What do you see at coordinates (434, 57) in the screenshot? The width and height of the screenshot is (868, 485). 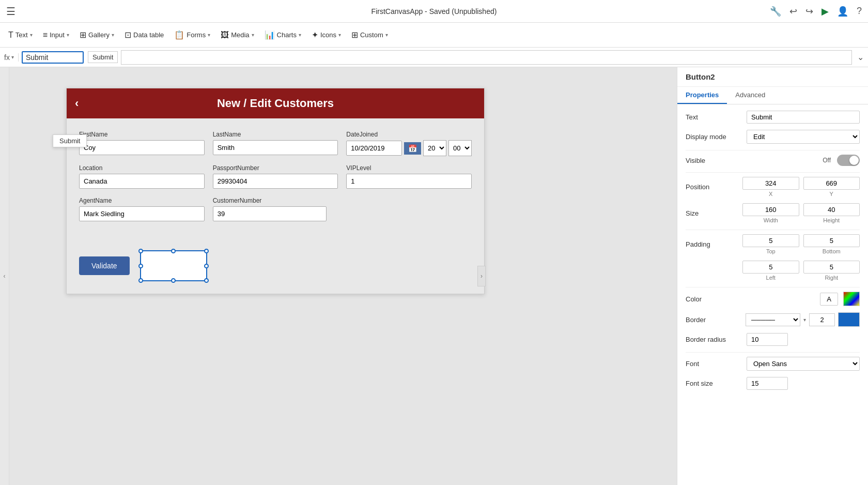 I see `formula-bar: fx ▾ Submit ⌄` at bounding box center [434, 57].